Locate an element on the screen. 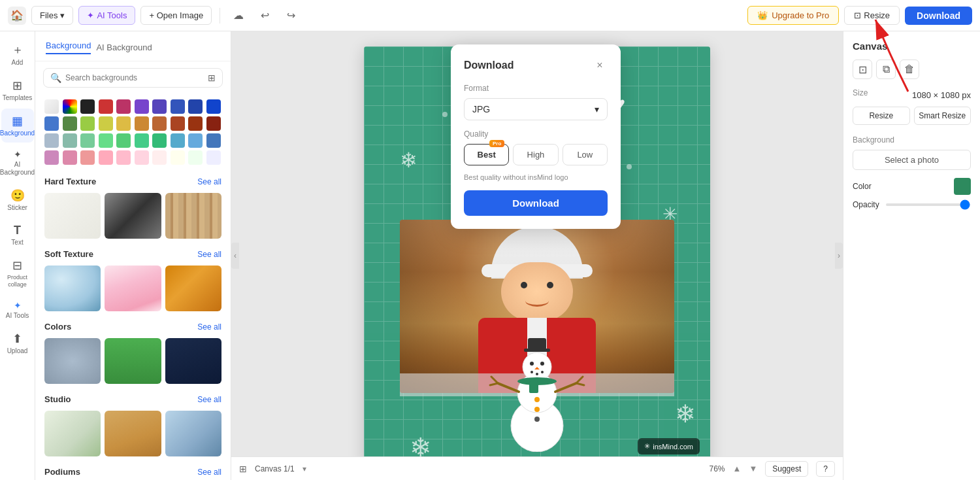 This screenshot has height=480, width=980. sidebar-item-sticker: 🙂 Sticker is located at coordinates (18, 200).